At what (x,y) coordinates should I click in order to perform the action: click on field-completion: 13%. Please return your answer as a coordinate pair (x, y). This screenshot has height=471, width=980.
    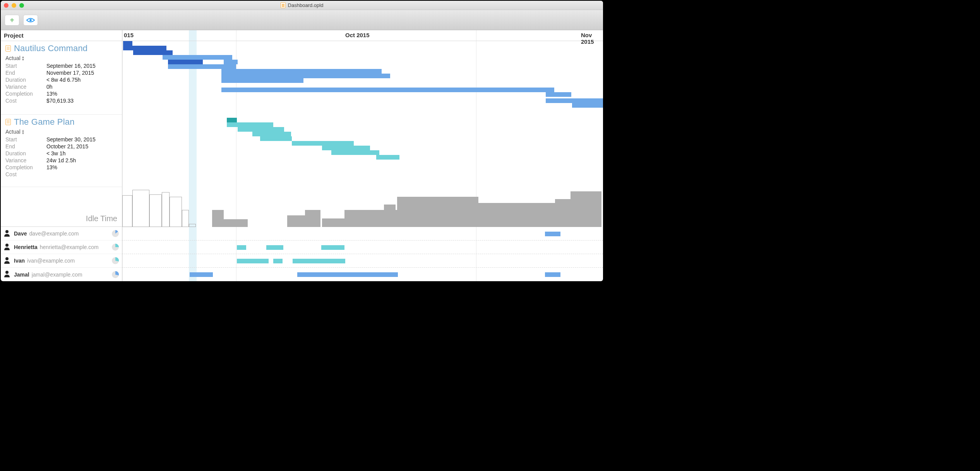
    Looking at the image, I should click on (82, 94).